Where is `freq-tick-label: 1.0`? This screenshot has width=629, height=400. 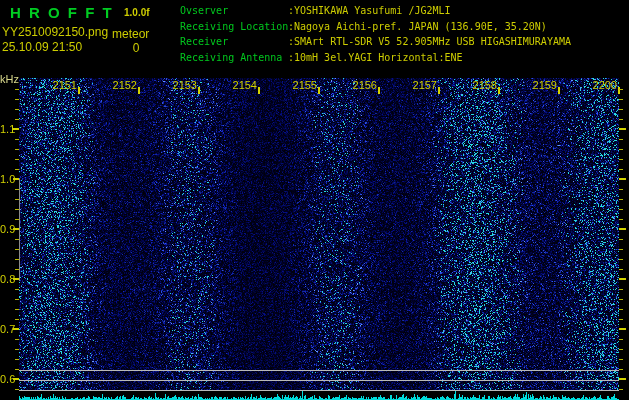 freq-tick-label: 1.0 is located at coordinates (6, 180).